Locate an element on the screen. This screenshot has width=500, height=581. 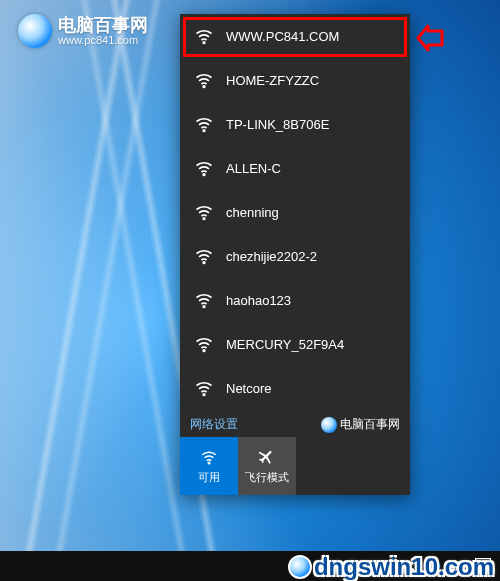
tray-people-icon is located at coordinates (411, 566).